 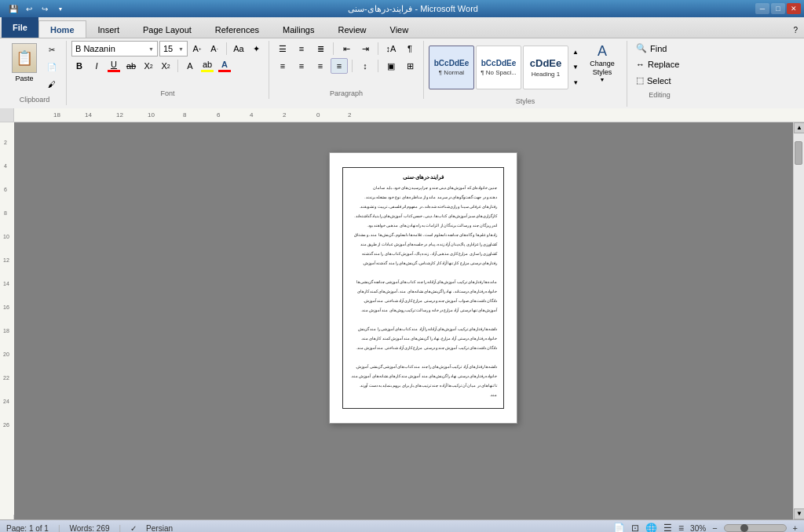 I want to click on qat-redo: ↪, so click(x=45, y=9).